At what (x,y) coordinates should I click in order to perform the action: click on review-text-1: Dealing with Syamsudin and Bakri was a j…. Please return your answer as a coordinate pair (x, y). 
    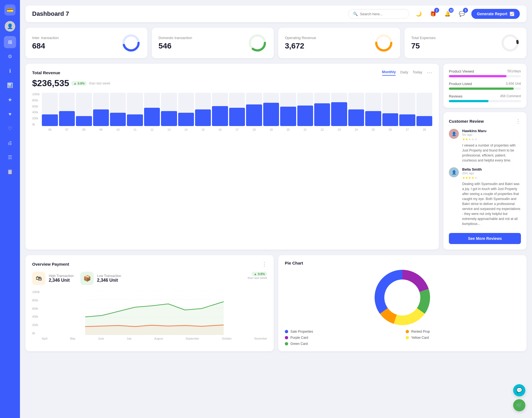
    Looking at the image, I should click on (492, 204).